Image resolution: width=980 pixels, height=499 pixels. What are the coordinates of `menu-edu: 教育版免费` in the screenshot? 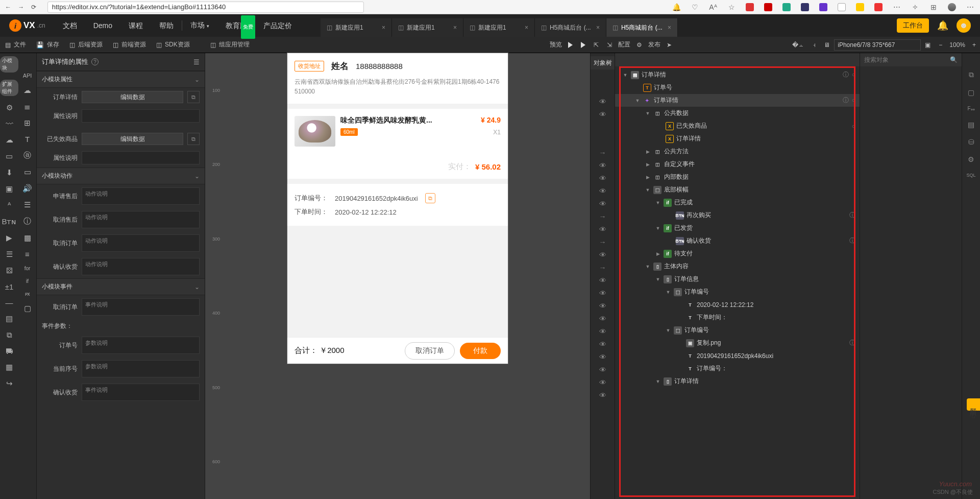 It's located at (236, 26).